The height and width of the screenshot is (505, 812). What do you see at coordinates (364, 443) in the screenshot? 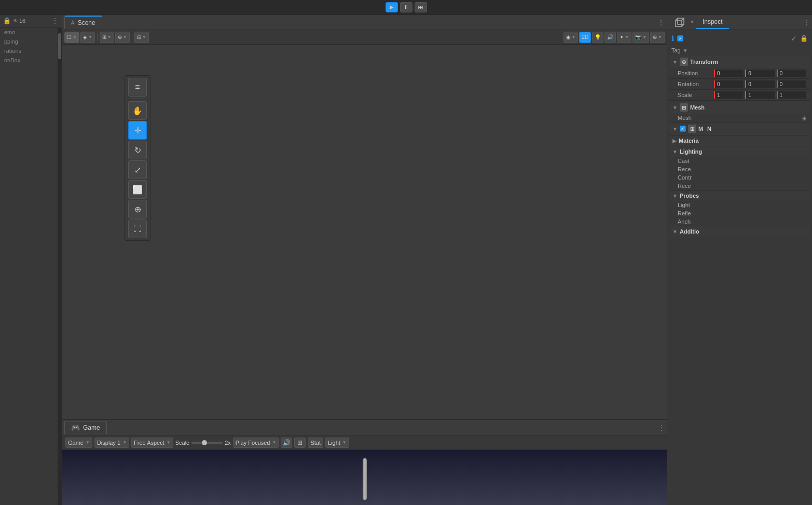
I see `game-toolbar: Game ▼ Display 1 ▼ Free Aspect ▼ Scale 2…` at bounding box center [364, 443].